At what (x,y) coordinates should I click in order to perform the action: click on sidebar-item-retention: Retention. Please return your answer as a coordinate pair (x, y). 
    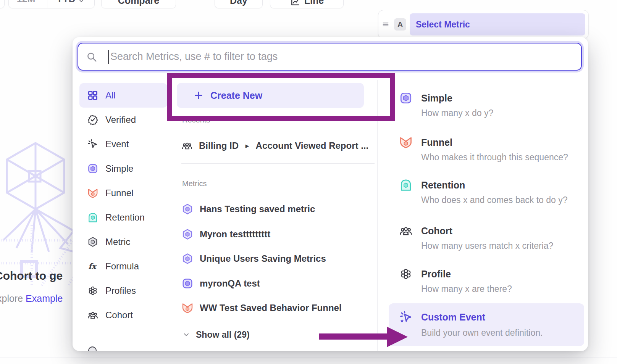
    Looking at the image, I should click on (123, 217).